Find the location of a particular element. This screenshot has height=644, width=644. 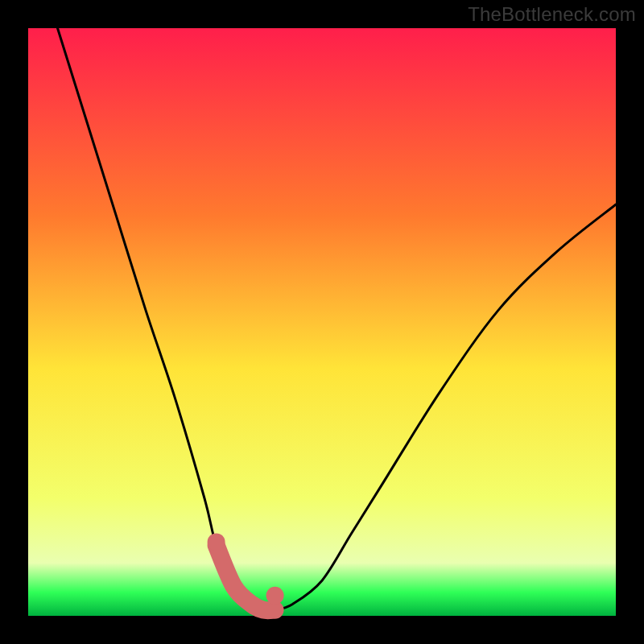

watermark-text: TheBottleneck.com is located at coordinates (552, 14).